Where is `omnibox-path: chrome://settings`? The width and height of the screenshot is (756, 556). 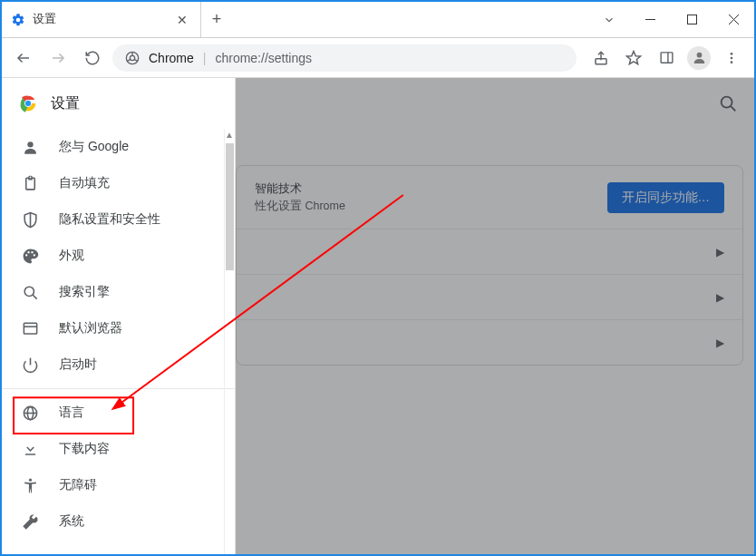
omnibox-path: chrome://settings is located at coordinates (263, 58).